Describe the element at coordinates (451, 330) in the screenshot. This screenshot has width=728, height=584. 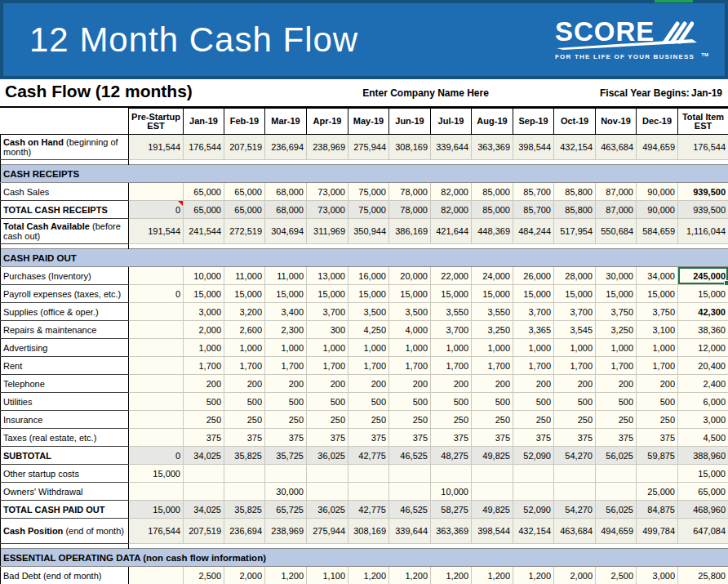
I see `cell: 3,700` at that location.